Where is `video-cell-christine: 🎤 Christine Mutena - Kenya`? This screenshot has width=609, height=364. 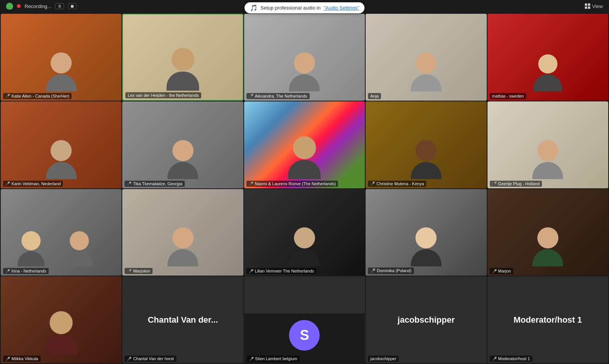
video-cell-christine: 🎤 Christine Mutena - Kenya is located at coordinates (426, 145).